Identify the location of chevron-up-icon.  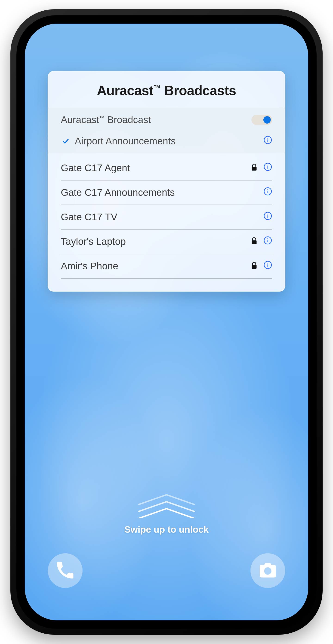
(166, 504).